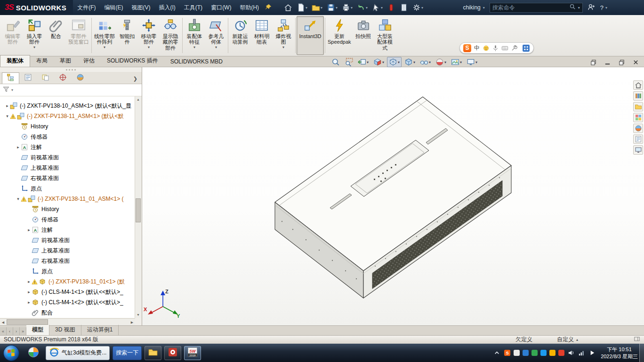  Describe the element at coordinates (105, 36) in the screenshot. I see `ribbon-linear-pattern-button: 线性零部 件阵列▾` at that location.